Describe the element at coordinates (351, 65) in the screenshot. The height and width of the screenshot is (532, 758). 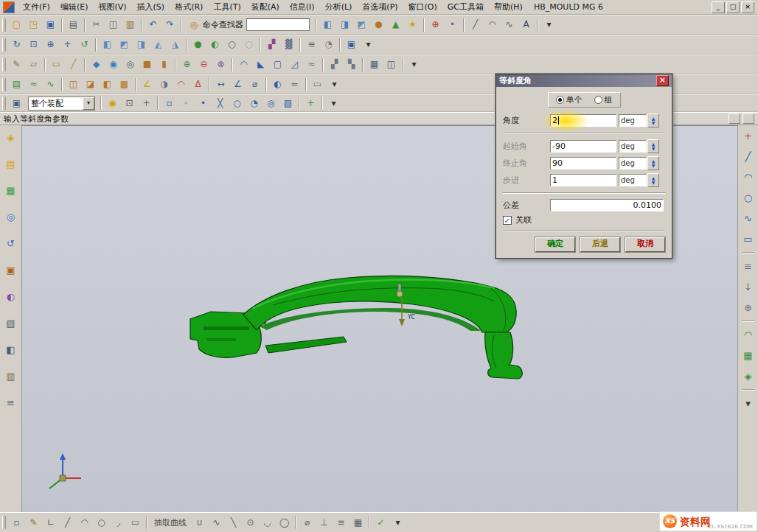
I see `split-body-icon: ▚` at that location.